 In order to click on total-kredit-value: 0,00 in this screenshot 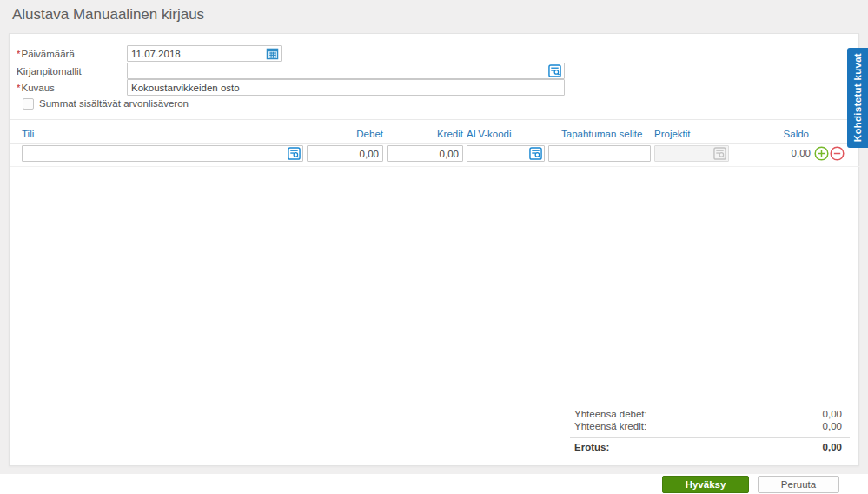, I will do `click(832, 426)`.